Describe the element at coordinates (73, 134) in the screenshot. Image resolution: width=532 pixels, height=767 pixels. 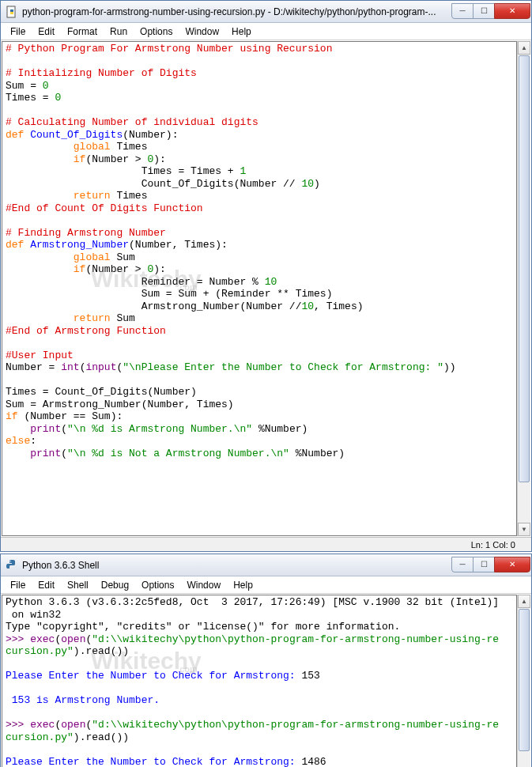
I see `func-name: Count_Of_Digits` at that location.